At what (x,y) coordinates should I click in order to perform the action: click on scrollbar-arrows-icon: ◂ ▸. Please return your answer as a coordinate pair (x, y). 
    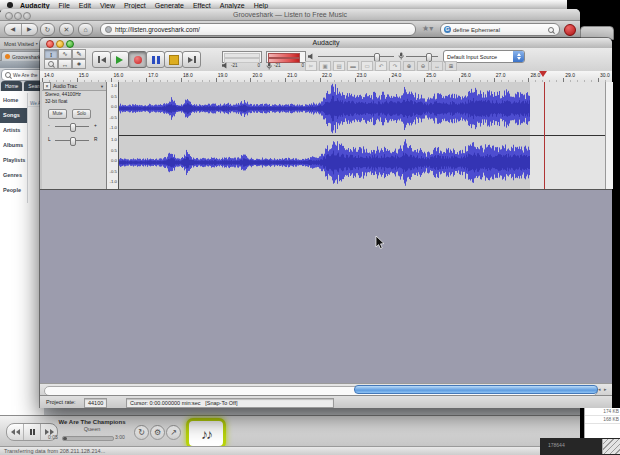
    Looking at the image, I should click on (602, 389).